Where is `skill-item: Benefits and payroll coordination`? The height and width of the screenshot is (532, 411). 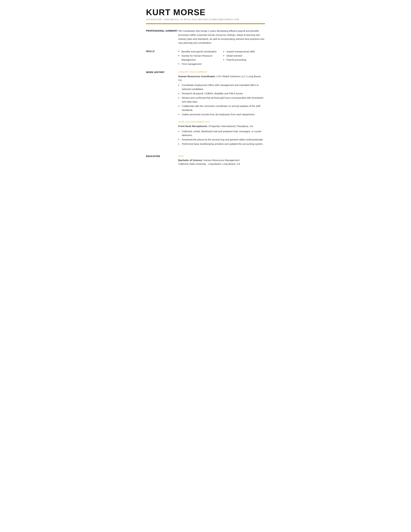 skill-item: Benefits and payroll coordination is located at coordinates (199, 52).